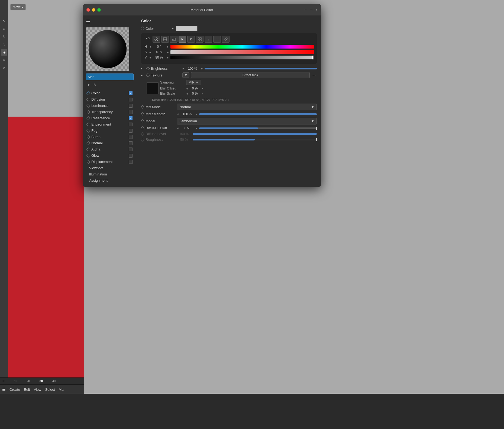  Describe the element at coordinates (195, 94) in the screenshot. I see `blur-scale-value: 0 %` at that location.